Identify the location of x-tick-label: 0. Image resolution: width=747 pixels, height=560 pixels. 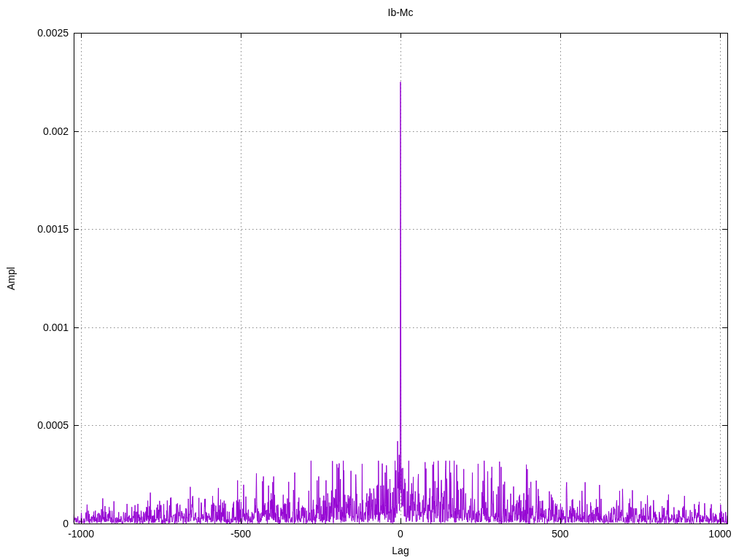
(400, 534).